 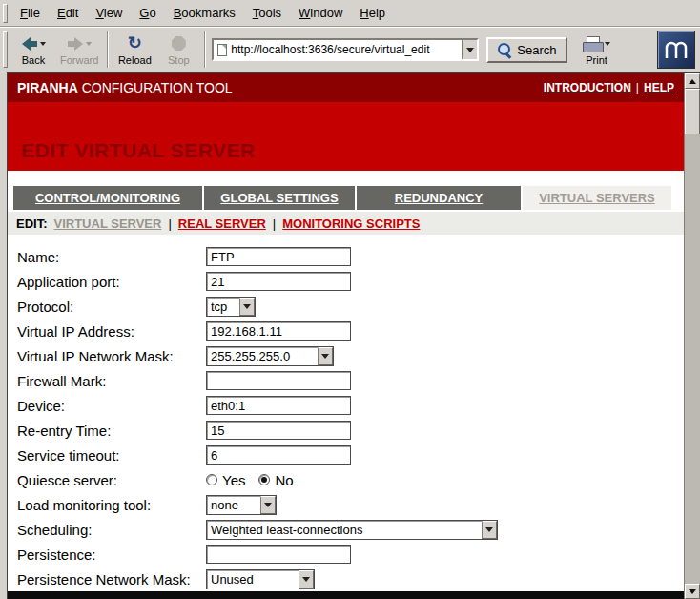 What do you see at coordinates (325, 357) in the screenshot?
I see `virtual-ip-network-mask-select-button` at bounding box center [325, 357].